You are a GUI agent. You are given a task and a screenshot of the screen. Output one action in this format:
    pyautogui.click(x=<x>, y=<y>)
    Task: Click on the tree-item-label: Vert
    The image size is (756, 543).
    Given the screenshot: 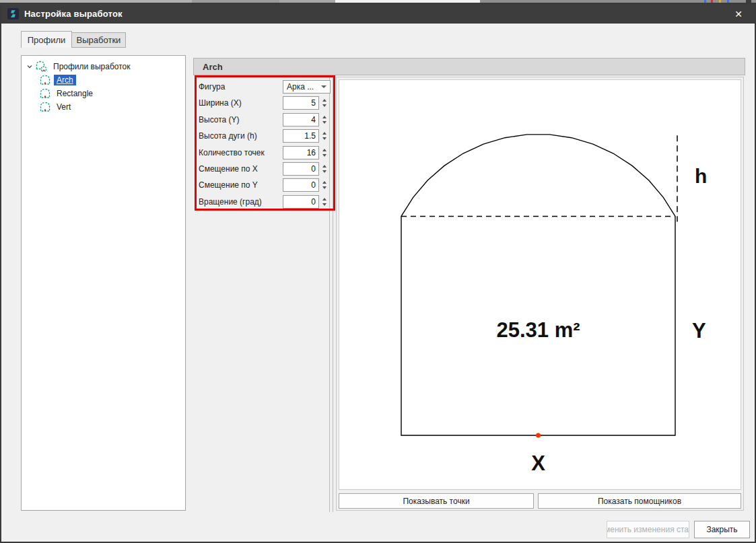 What is the action you would take?
    pyautogui.click(x=63, y=107)
    